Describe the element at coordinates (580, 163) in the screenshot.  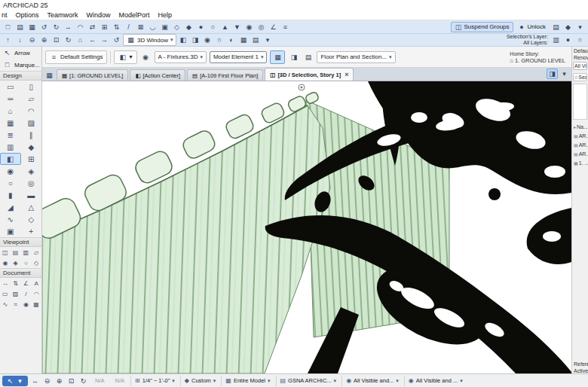
I see `nav-item-ground-level: ▦ 1. ...` at that location.